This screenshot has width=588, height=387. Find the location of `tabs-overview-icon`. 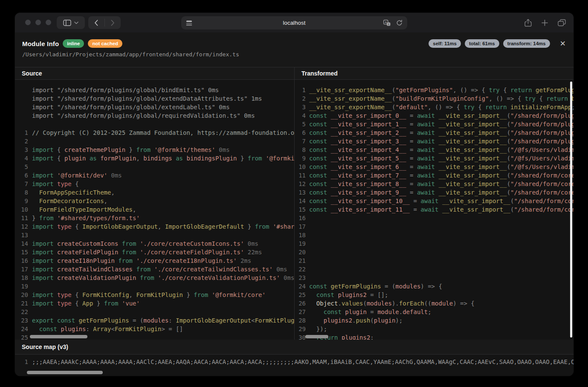

tabs-overview-icon is located at coordinates (562, 23).